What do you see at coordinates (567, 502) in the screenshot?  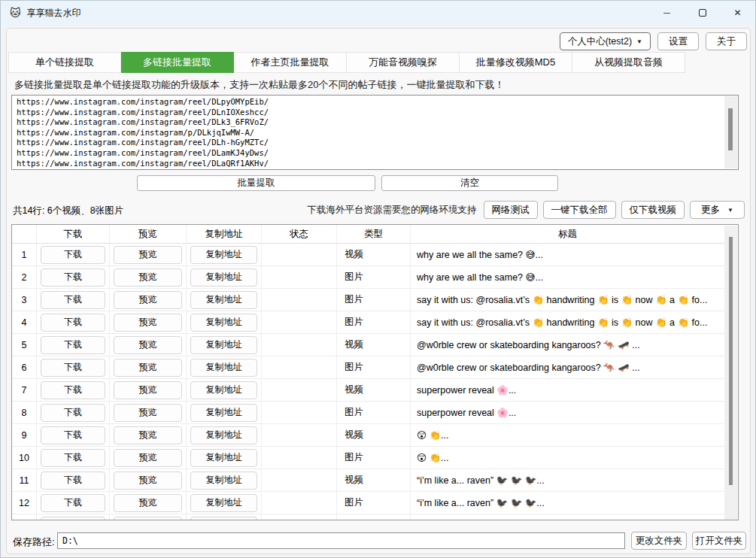 I see `title-cell: “i’m like a... raven” 🐦‍⬛ 🐦‍⬛ 🐦‍⬛...` at bounding box center [567, 502].